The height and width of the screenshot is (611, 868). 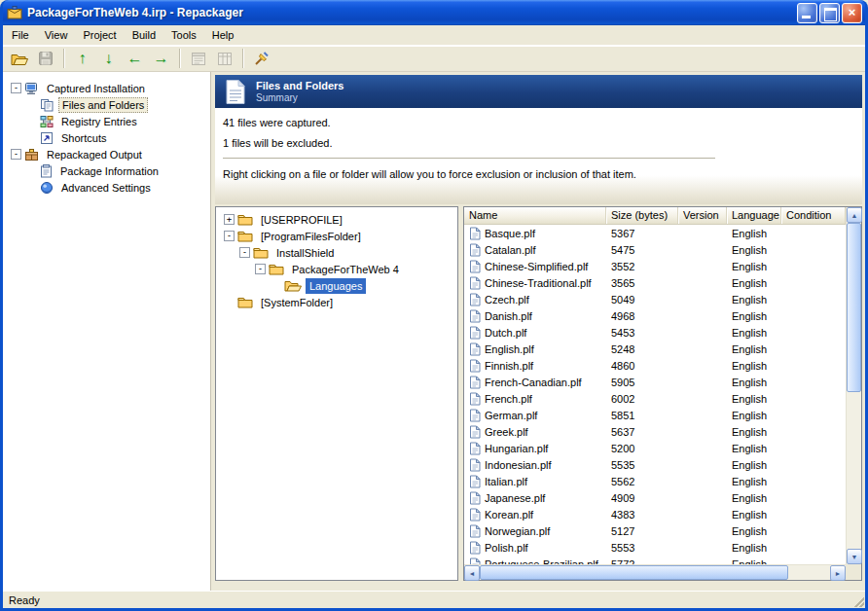 What do you see at coordinates (655, 282) in the screenshot?
I see `table-row: Chinese-Traditional.plf3565English` at bounding box center [655, 282].